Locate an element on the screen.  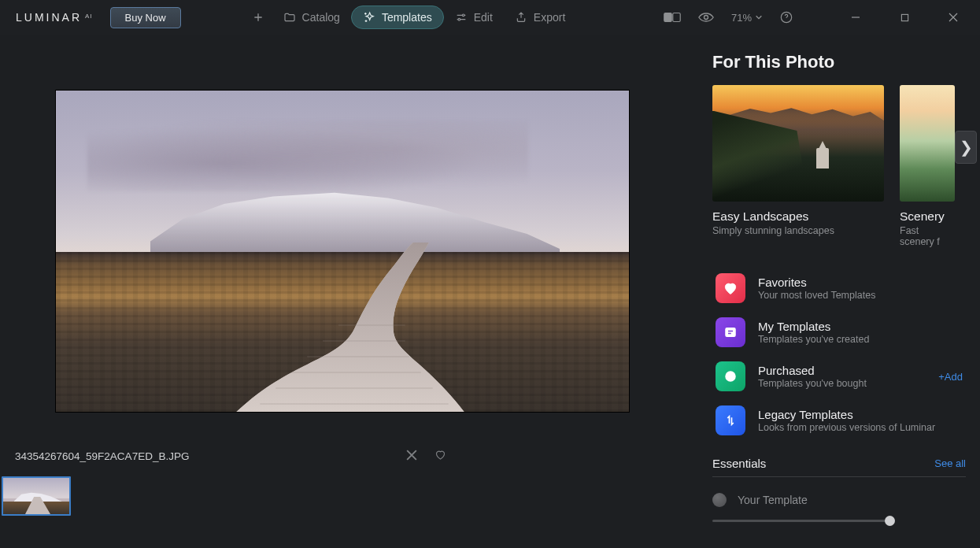
tab-catalog: Catalog is located at coordinates (312, 17).